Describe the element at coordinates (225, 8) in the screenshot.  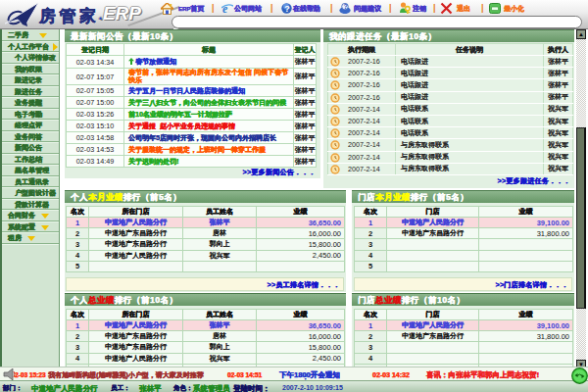
I see `svg-text: e` at that location.